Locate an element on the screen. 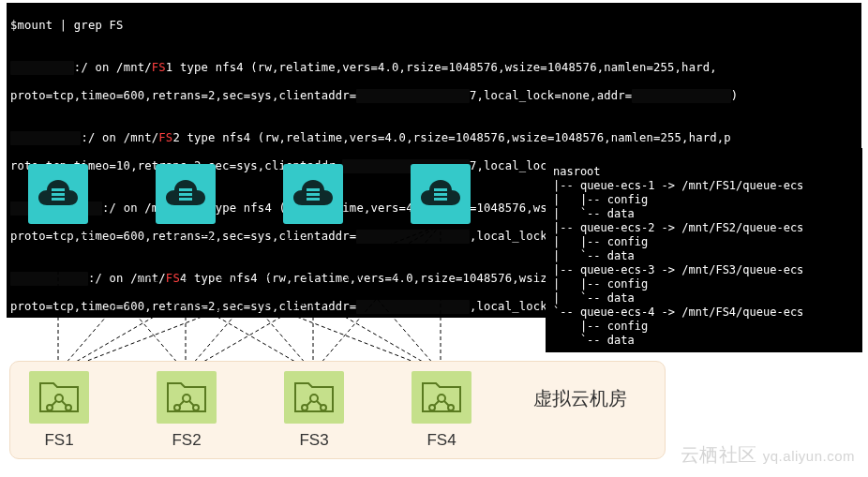 This screenshot has width=868, height=477. fs-node: FS2 is located at coordinates (187, 410).